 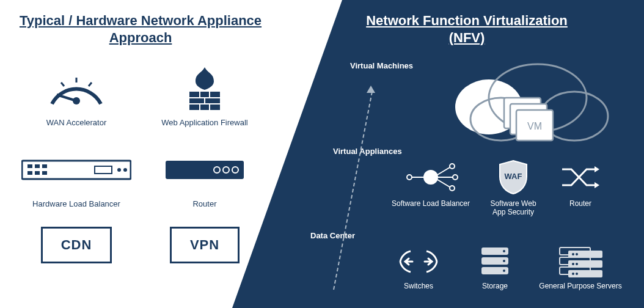 What do you see at coordinates (205, 177) in the screenshot?
I see `item-router: Router` at bounding box center [205, 177].